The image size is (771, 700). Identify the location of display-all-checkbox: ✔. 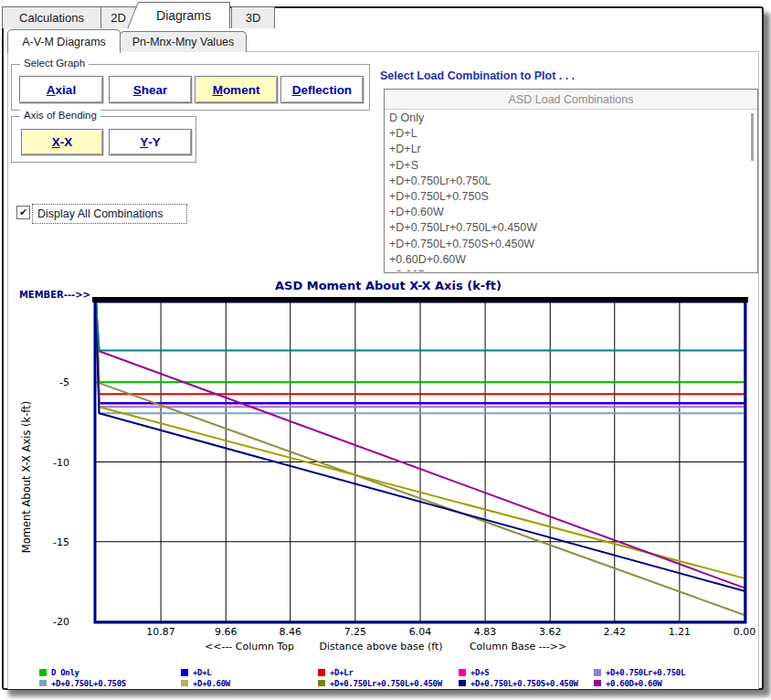
(24, 212).